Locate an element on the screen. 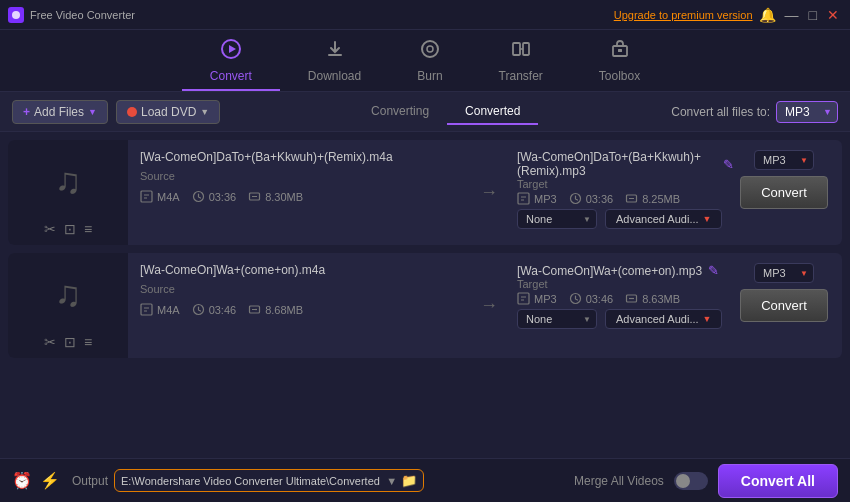  file2-target-duration: 03:46 is located at coordinates (592, 298).